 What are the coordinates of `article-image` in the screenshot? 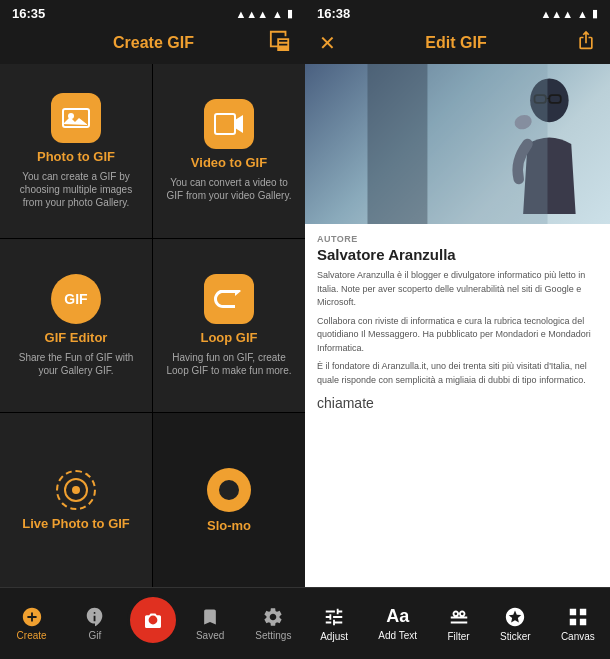 It's located at (458, 144).